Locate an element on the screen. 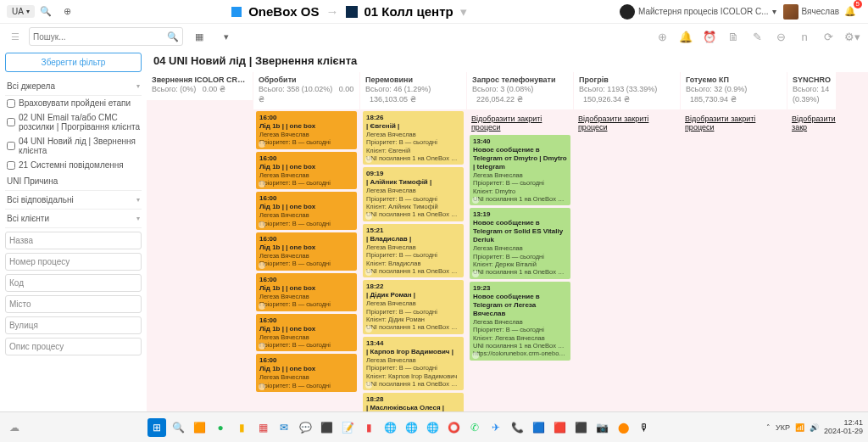  search-icon: 🔍 is located at coordinates (46, 12).